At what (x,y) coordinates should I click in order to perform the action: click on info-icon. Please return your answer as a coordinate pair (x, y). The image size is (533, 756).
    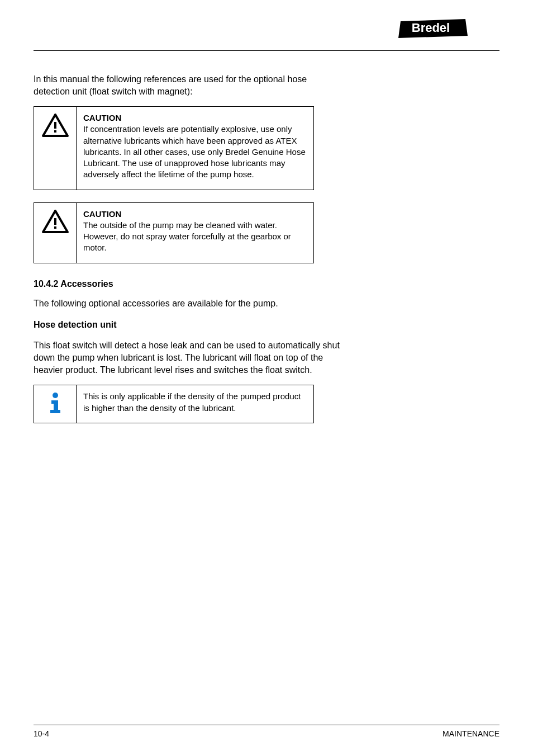
    Looking at the image, I should click on (55, 404).